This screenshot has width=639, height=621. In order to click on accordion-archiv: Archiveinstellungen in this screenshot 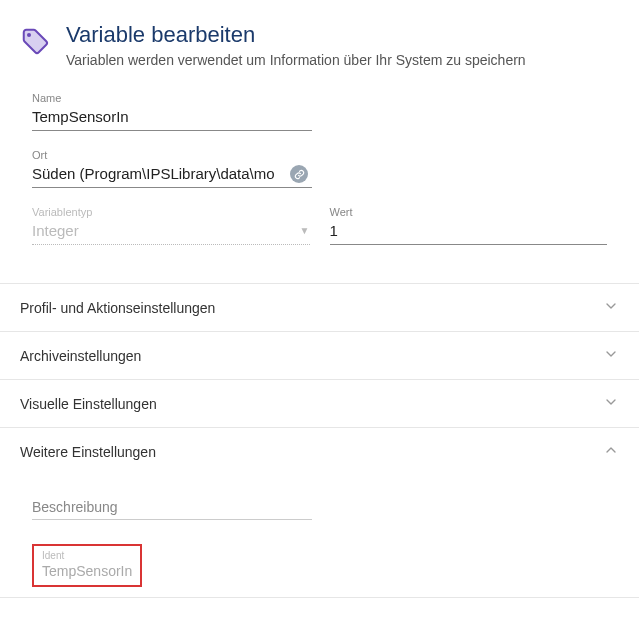, I will do `click(320, 356)`.